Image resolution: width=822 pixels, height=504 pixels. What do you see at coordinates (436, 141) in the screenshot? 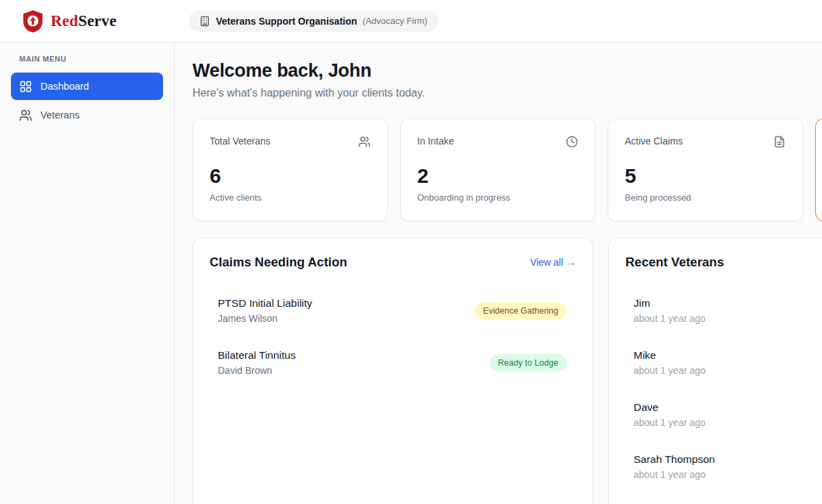
I see `stat-label: In Intake` at bounding box center [436, 141].